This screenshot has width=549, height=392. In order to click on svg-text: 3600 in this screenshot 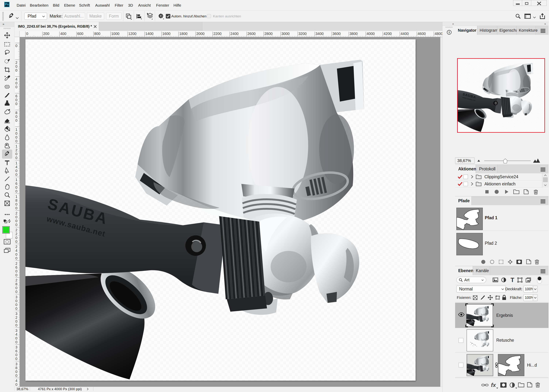, I will do `click(337, 34)`.